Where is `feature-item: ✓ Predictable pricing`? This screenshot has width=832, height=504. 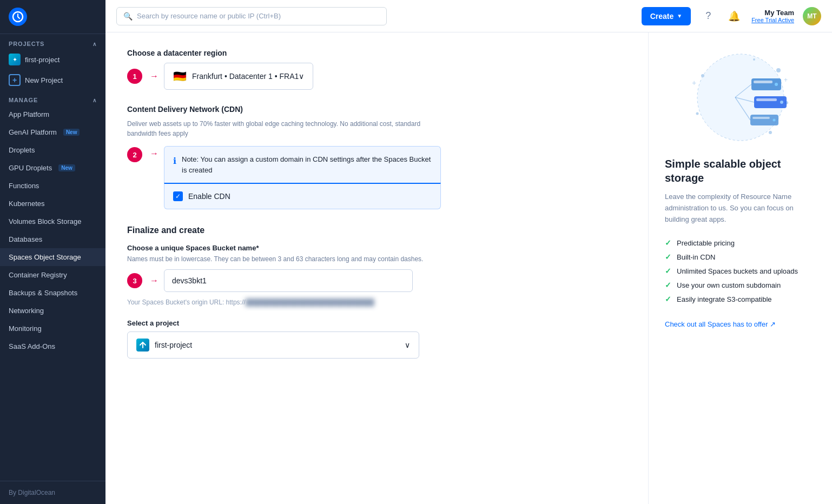
feature-item: ✓ Predictable pricing is located at coordinates (740, 243).